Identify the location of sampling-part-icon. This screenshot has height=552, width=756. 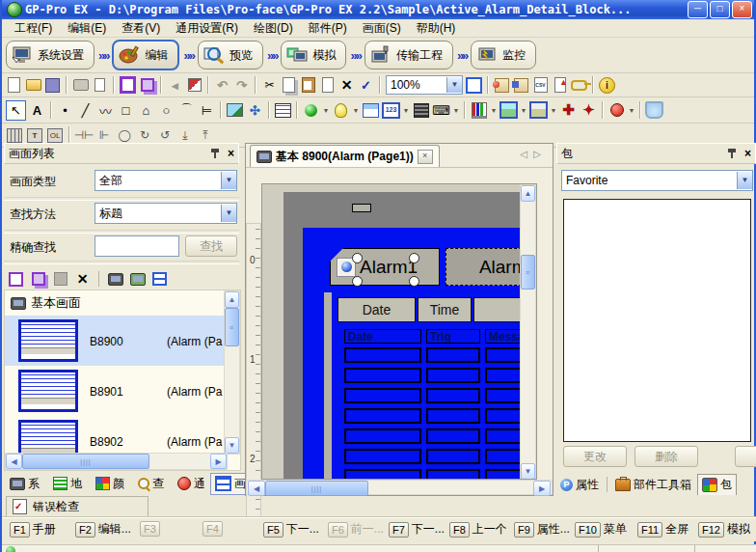
(654, 110).